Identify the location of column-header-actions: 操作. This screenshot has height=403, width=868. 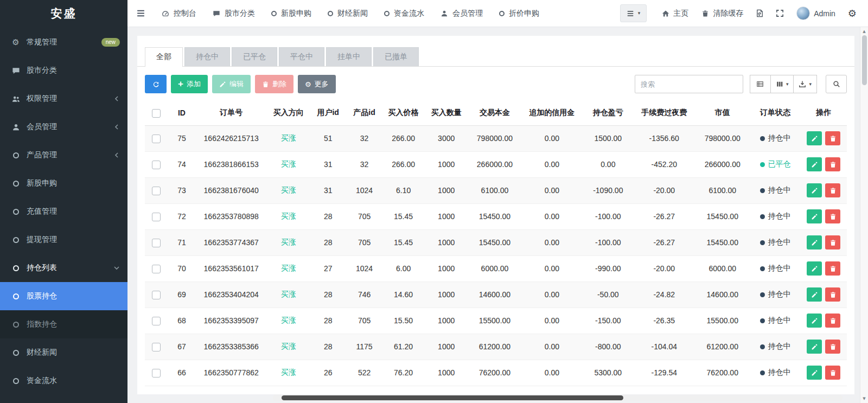
(824, 113).